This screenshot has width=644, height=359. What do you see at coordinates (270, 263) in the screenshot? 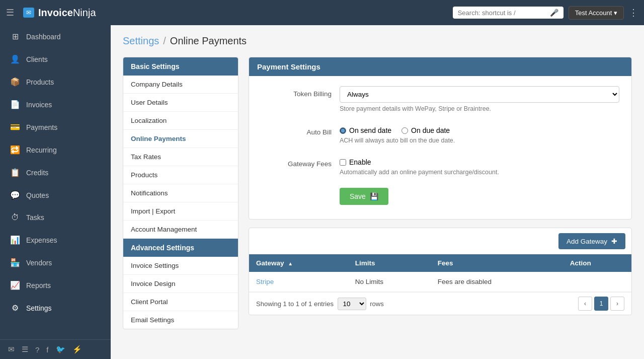
I see `col-gateway-label: Gateway` at bounding box center [270, 263].